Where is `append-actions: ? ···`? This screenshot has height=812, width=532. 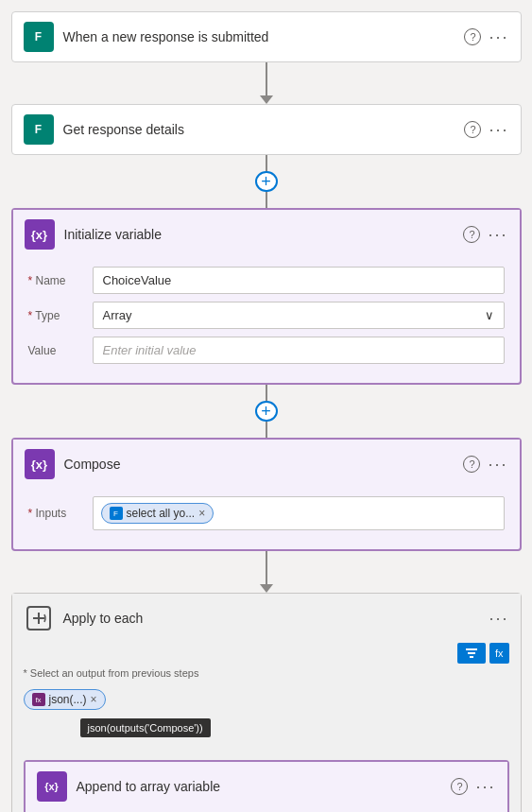
append-actions: ? ··· is located at coordinates (472, 786).